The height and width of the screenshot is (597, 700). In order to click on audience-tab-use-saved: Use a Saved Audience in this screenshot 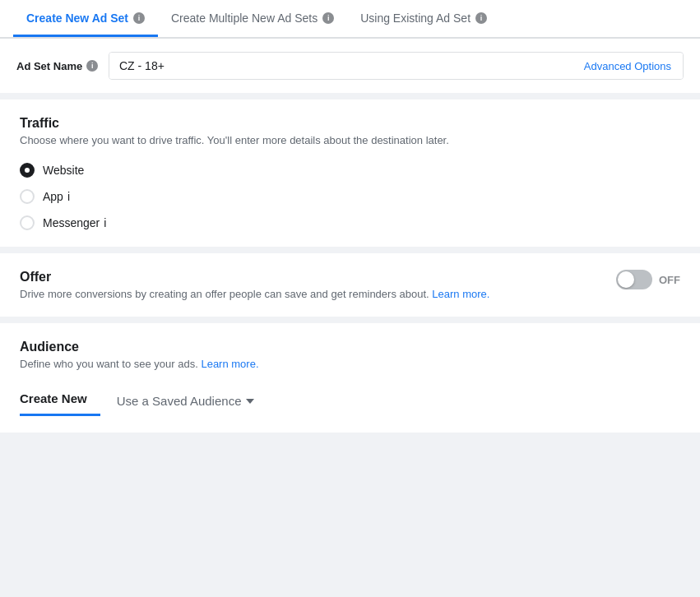, I will do `click(186, 401)`.